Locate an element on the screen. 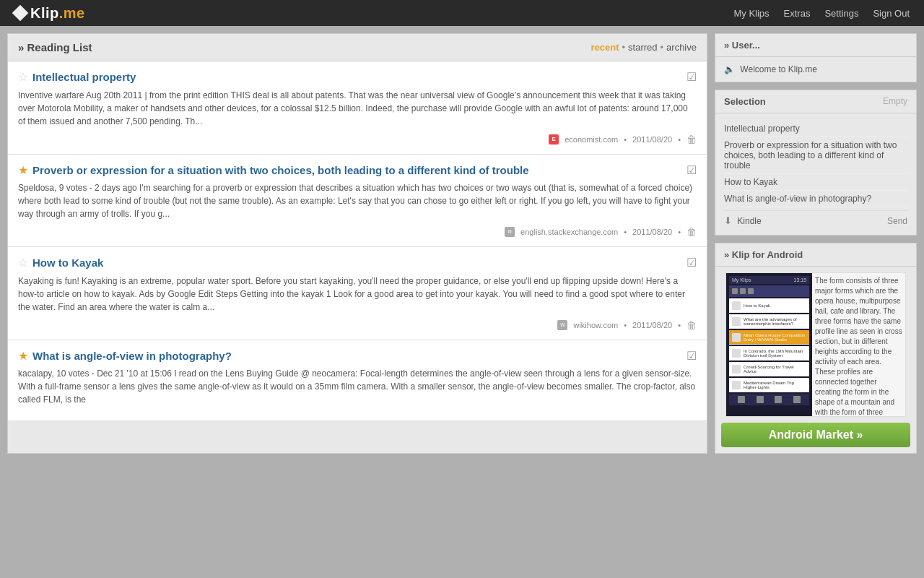 This screenshot has width=924, height=578. phone-list-item-4: In Colorado, the 19th Mountain Division … is located at coordinates (770, 353).